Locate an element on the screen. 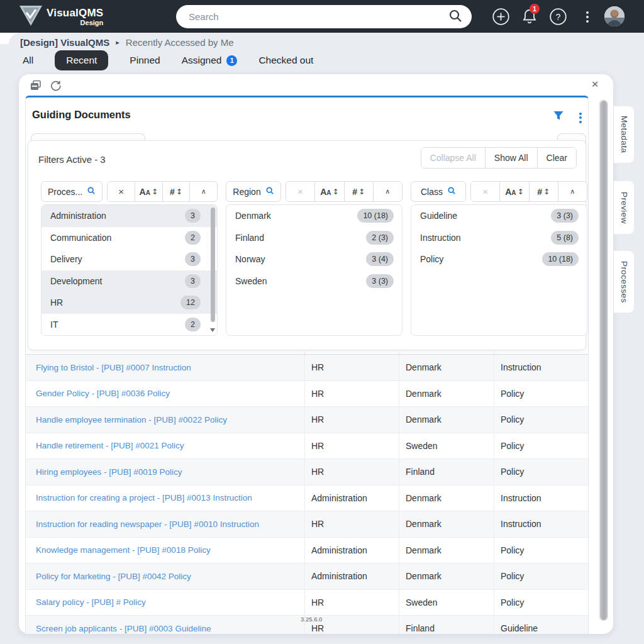  search-input is located at coordinates (318, 16).